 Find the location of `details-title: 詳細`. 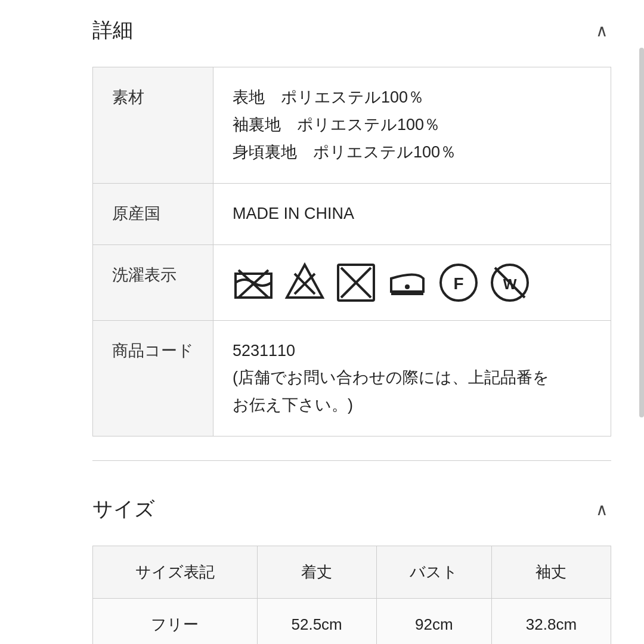

details-title: 詳細 is located at coordinates (113, 30).